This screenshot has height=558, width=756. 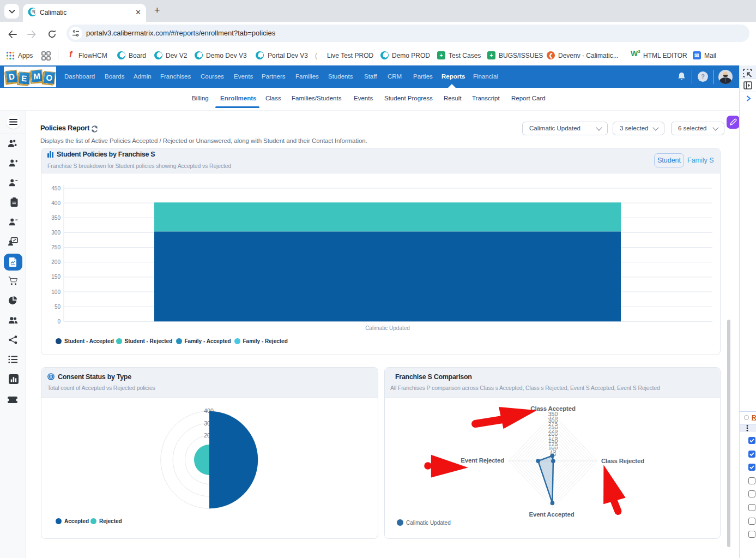 What do you see at coordinates (56, 262) in the screenshot?
I see `svg-text: 200` at bounding box center [56, 262].